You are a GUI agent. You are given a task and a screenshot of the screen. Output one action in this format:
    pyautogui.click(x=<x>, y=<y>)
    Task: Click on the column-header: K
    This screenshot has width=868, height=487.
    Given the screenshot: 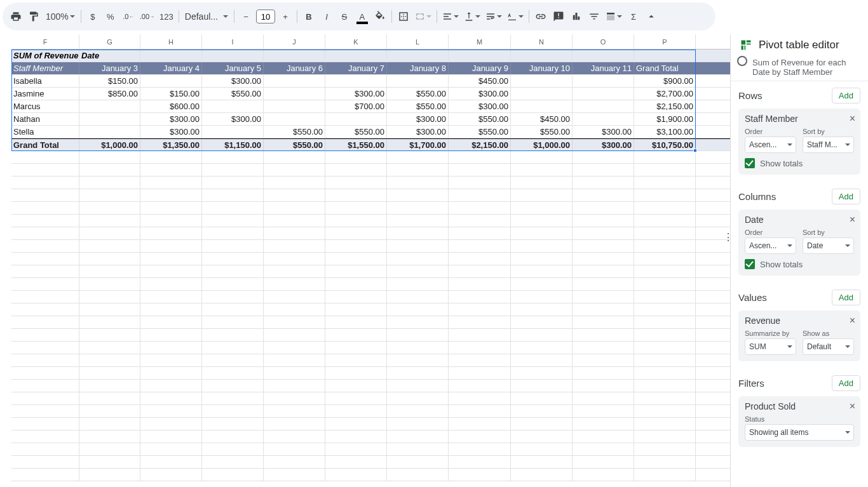 What is the action you would take?
    pyautogui.click(x=356, y=42)
    